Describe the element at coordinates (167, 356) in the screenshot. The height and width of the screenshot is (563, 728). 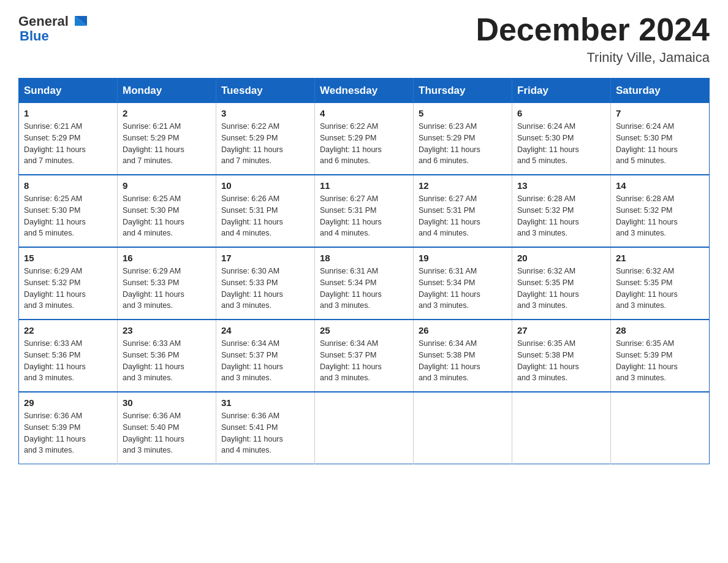
I see `calendar-cell: 23 Sunrise: 6:33 AMSunset: 5:36 PMDaylig…` at that location.